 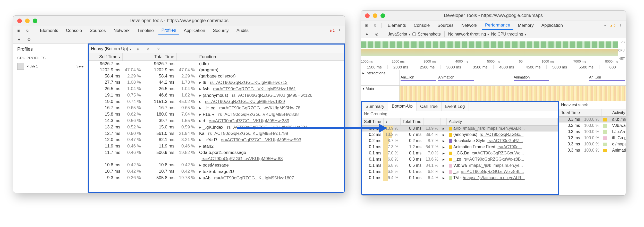 I want to click on col-function: Function, so click(x=270, y=57).